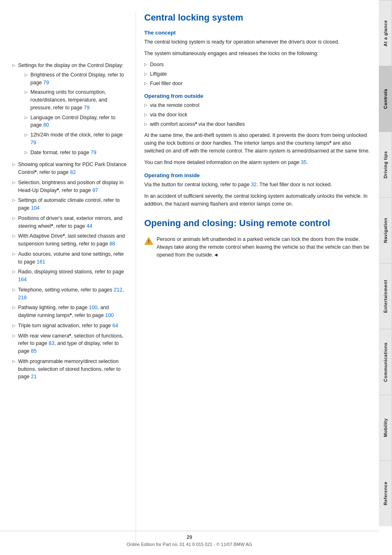 This screenshot has width=392, height=555. What do you see at coordinates (118, 290) in the screenshot?
I see `page-link-212: 212` at bounding box center [118, 290].